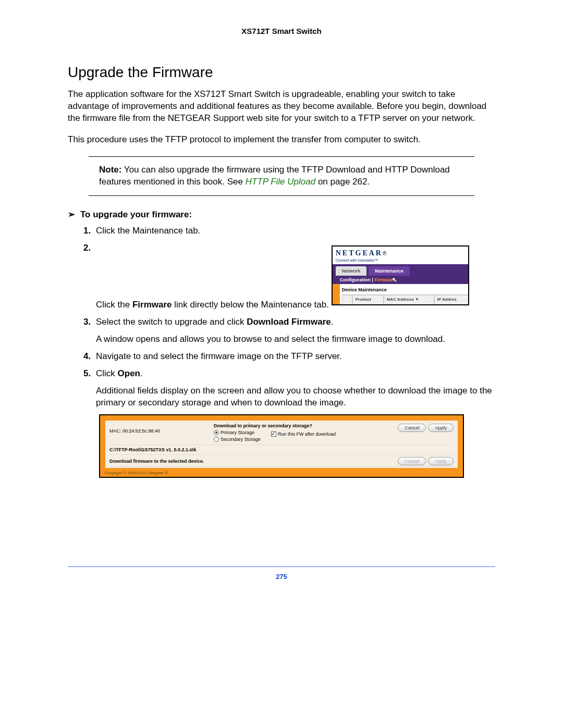  What do you see at coordinates (111, 170) in the screenshot?
I see `note-label: Note:` at bounding box center [111, 170].